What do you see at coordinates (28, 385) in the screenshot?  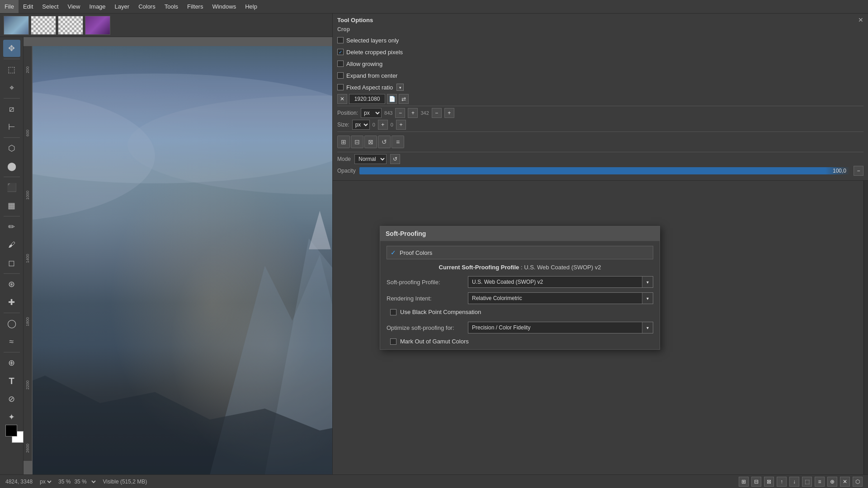 I see `svg-text: 2200` at bounding box center [28, 385].